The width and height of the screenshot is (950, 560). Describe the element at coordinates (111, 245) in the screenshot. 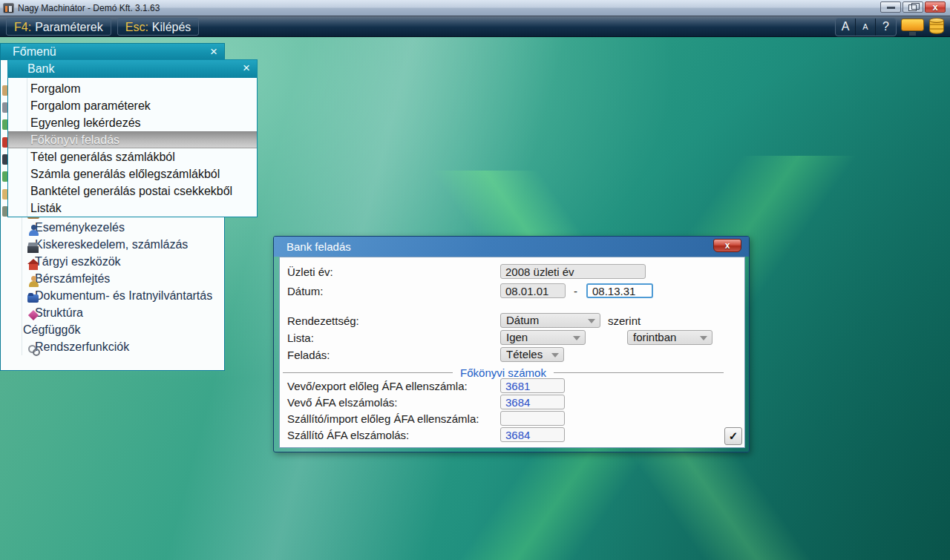

I see `menu-item-label: Kiskereskedelem, számlázás` at that location.